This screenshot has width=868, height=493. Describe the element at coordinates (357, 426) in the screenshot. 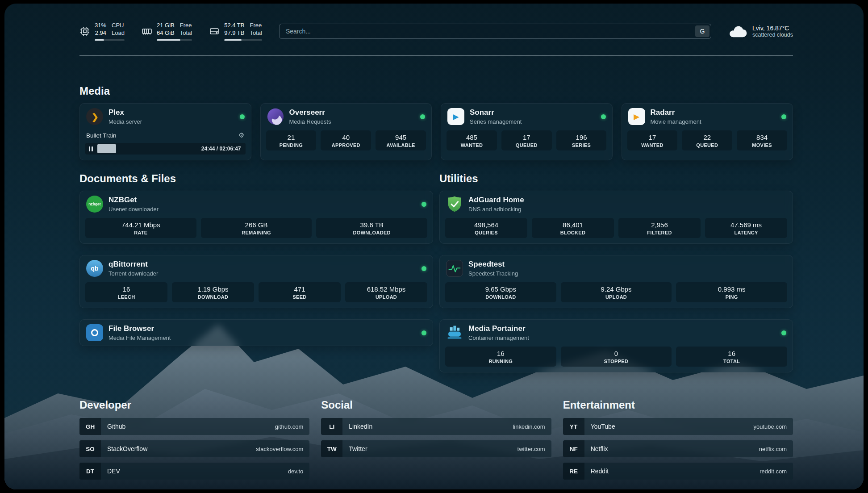

I see `bookmark-name: LinkedIn` at that location.